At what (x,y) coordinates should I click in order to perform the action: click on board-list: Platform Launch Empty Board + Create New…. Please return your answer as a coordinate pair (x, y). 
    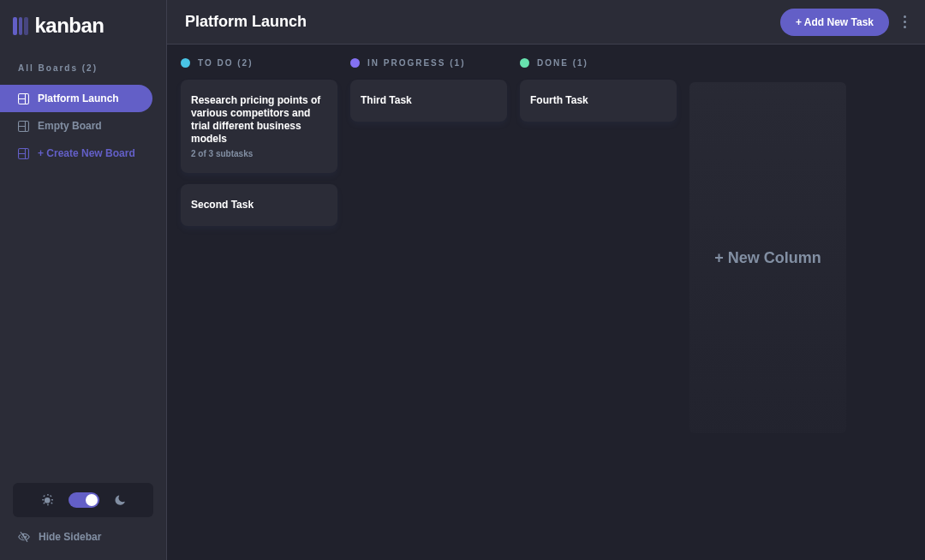
    Looking at the image, I should click on (83, 126).